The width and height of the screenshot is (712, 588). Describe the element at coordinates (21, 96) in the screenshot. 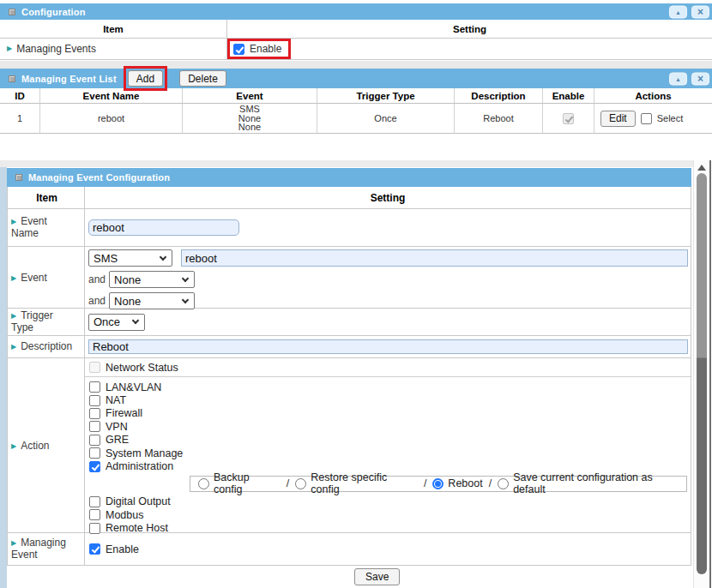

I see `col-id: ID` at that location.